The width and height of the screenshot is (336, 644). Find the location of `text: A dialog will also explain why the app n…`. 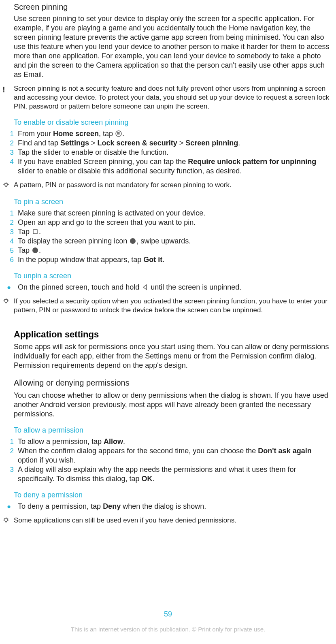

text: A dialog will also explain why the app n… is located at coordinates (157, 474).